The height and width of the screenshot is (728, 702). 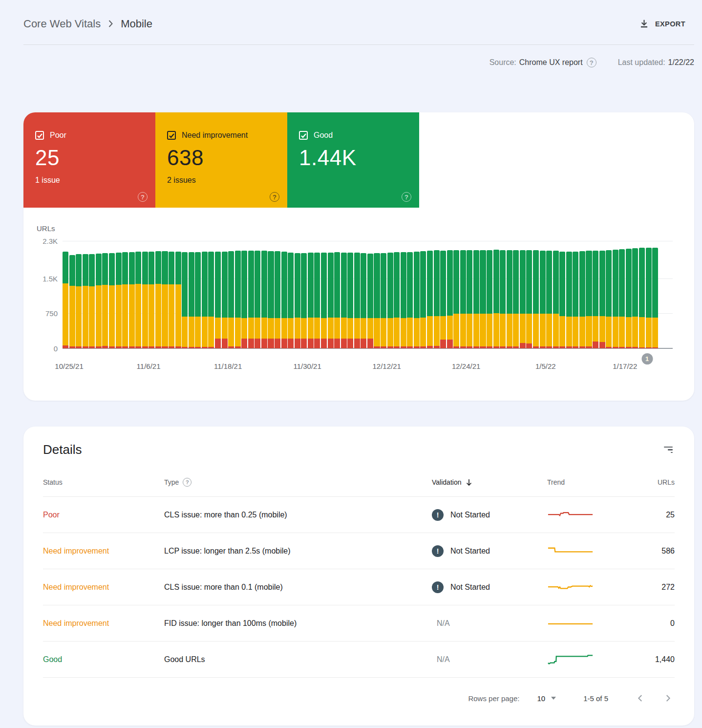 What do you see at coordinates (171, 135) in the screenshot?
I see `need-improvement-checkbox` at bounding box center [171, 135].